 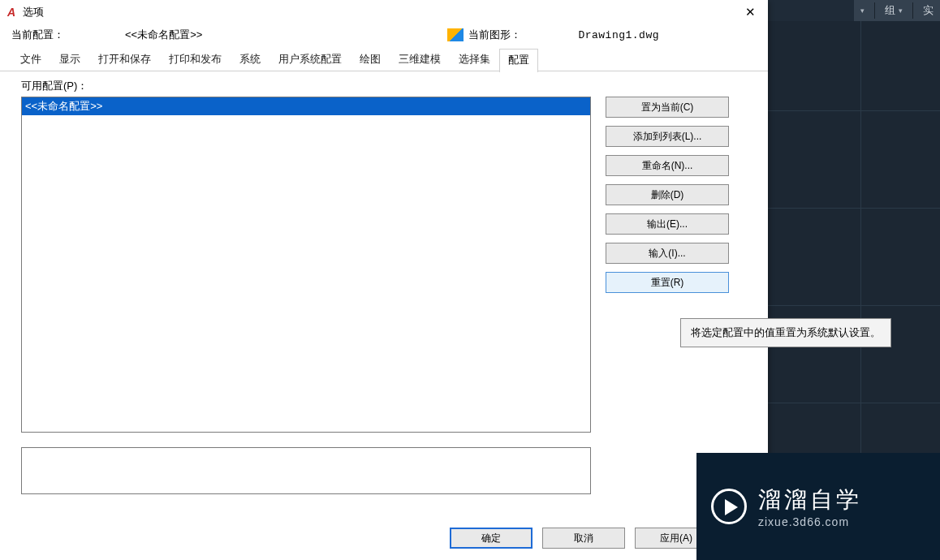 What do you see at coordinates (384, 540) in the screenshot?
I see `dialog-bottom-buttons: 确定 取消 应用(A) 帮` at bounding box center [384, 540].